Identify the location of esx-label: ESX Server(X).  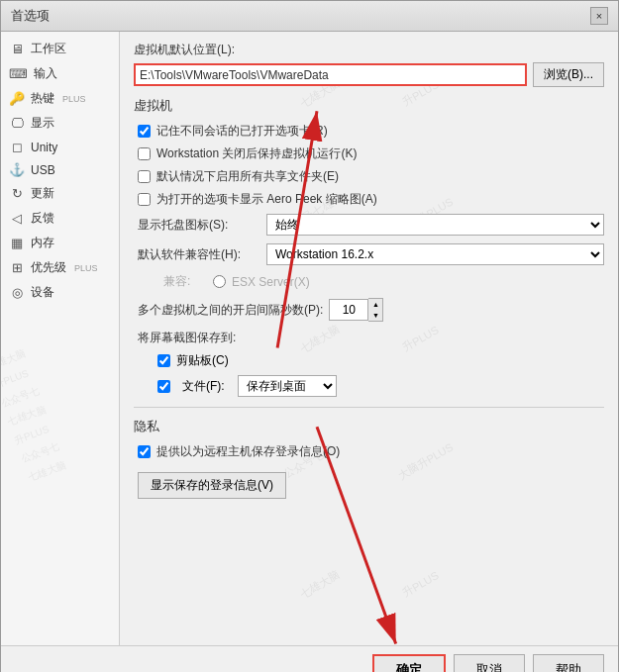
(271, 282).